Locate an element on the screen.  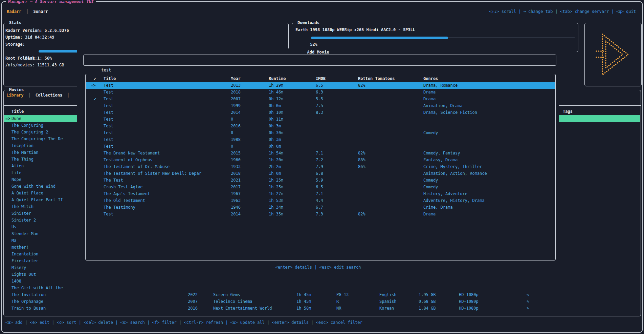
result-runtime: 0h 11m is located at coordinates (276, 119).